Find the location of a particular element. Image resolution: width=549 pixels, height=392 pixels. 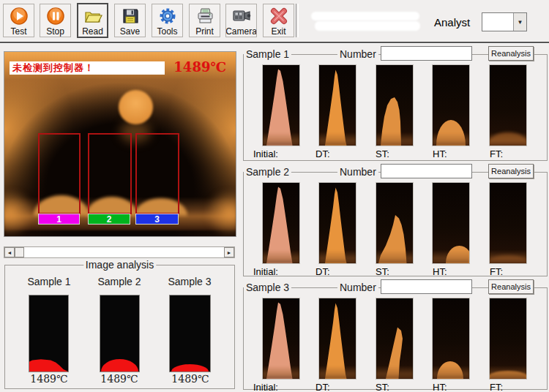

sample-2-thumbnail-st is located at coordinates (395, 223).